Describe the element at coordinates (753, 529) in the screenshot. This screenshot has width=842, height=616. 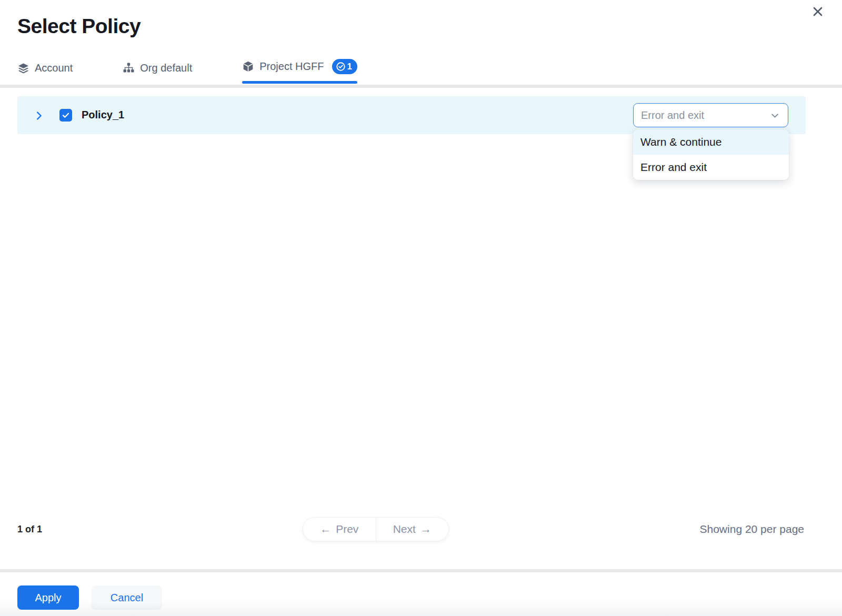
I see `showing-per-page: Showing 20 per page` at that location.